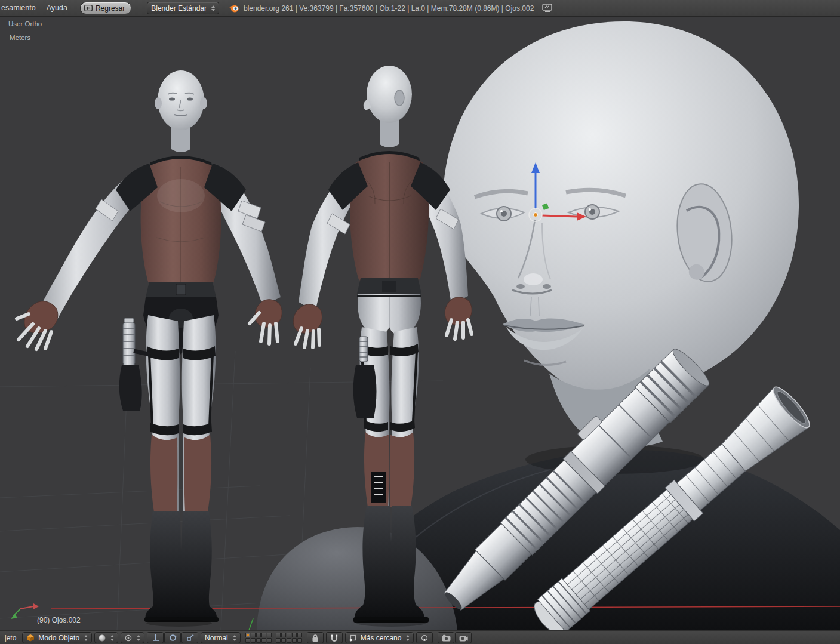 Image resolution: width=840 pixels, height=644 pixels. What do you see at coordinates (389, 8) in the screenshot?
I see `status-text: blender.org 261 | Ve:363799 | Fa:357600 …` at bounding box center [389, 8].